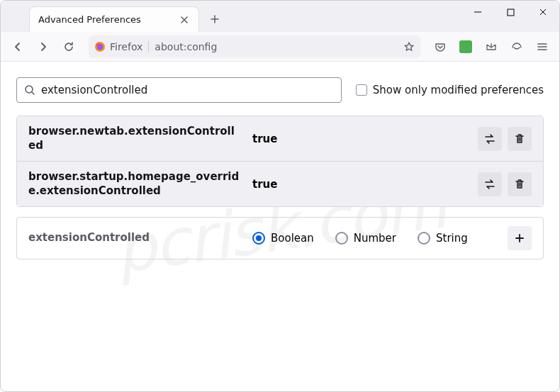 This screenshot has height=392, width=560. What do you see at coordinates (542, 47) in the screenshot?
I see `app-menu-button` at bounding box center [542, 47].